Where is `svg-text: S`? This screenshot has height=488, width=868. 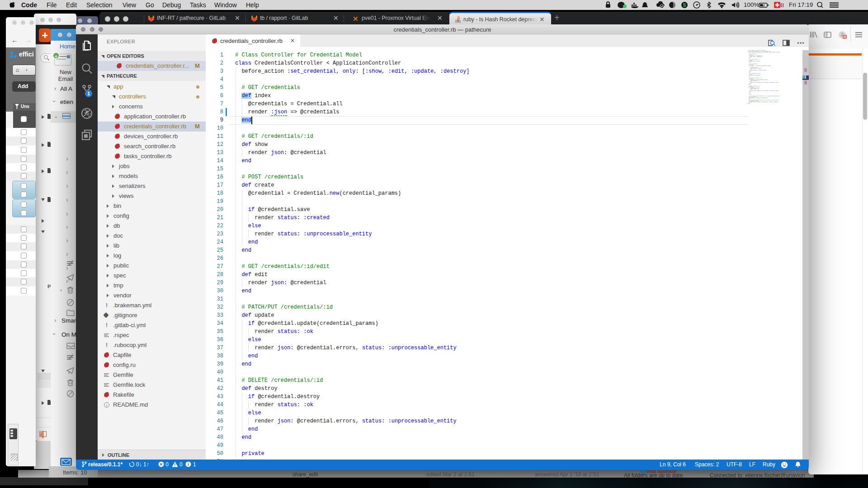
svg-text: S is located at coordinates (684, 5).